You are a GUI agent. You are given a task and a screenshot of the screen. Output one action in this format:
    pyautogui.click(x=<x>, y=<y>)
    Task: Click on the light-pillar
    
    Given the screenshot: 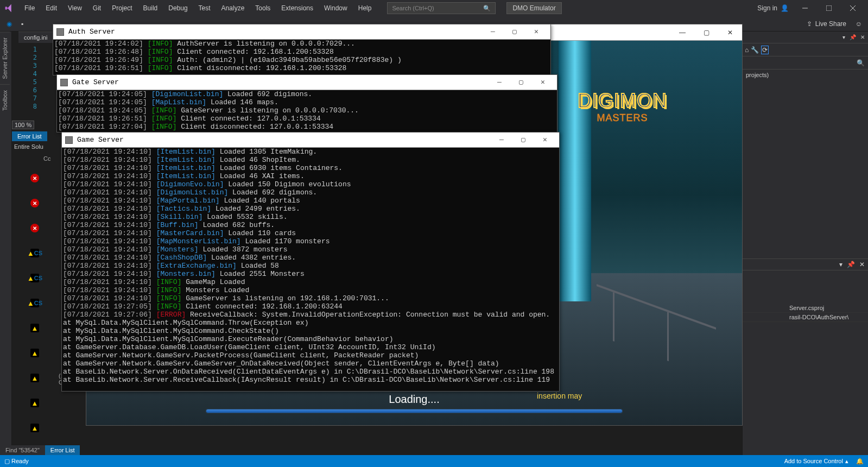 What is the action you would take?
    pyautogui.click(x=575, y=171)
    